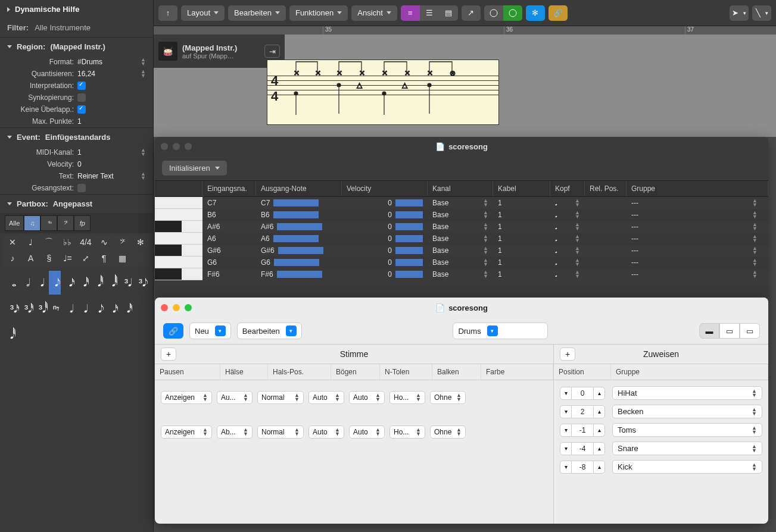  What do you see at coordinates (76, 46) in the screenshot?
I see `region-section-head: Region: (Mapped Instr.)` at bounding box center [76, 46].